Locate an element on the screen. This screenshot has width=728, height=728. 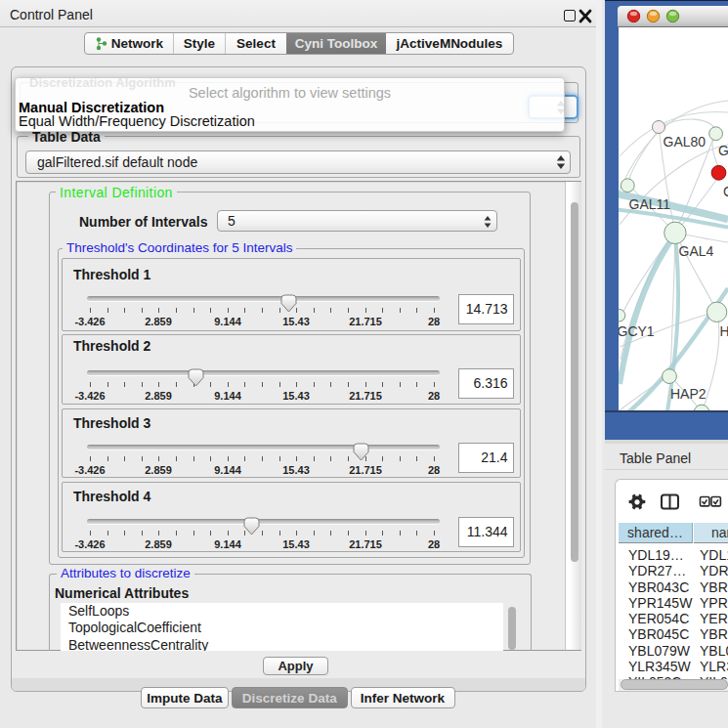
svg-text: GAL11 is located at coordinates (651, 204).